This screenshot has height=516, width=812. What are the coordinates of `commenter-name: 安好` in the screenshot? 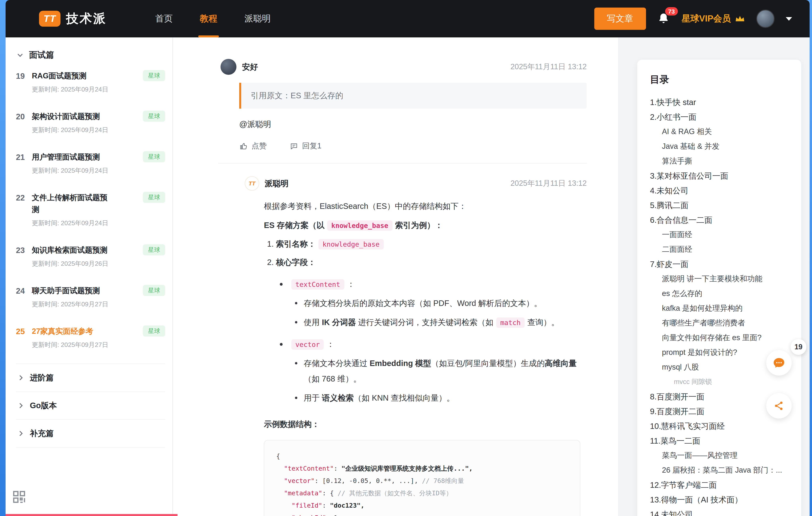 It's located at (250, 67).